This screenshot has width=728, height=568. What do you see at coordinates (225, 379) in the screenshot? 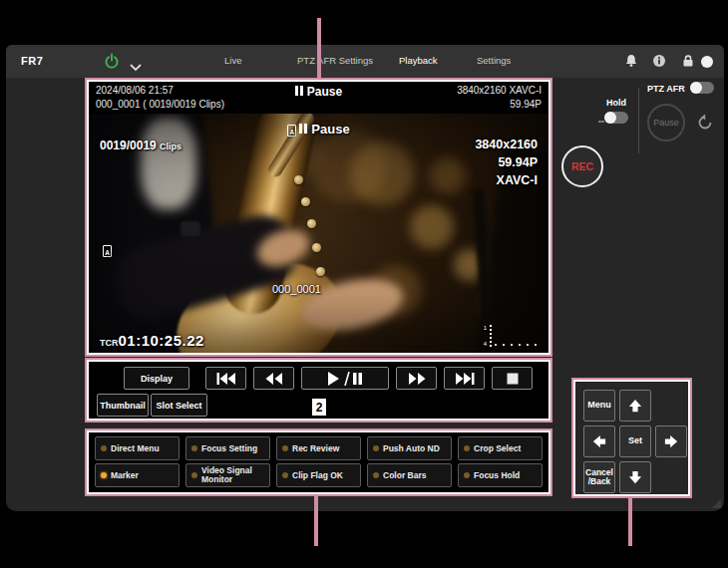
I see `skip-back-button` at bounding box center [225, 379].